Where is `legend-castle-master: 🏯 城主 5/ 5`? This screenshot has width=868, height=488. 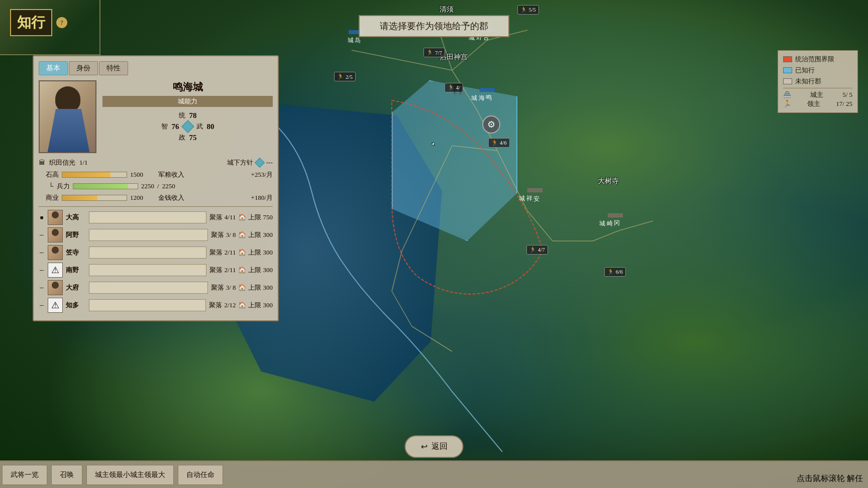 legend-castle-master: 🏯 城主 5/ 5 is located at coordinates (818, 95).